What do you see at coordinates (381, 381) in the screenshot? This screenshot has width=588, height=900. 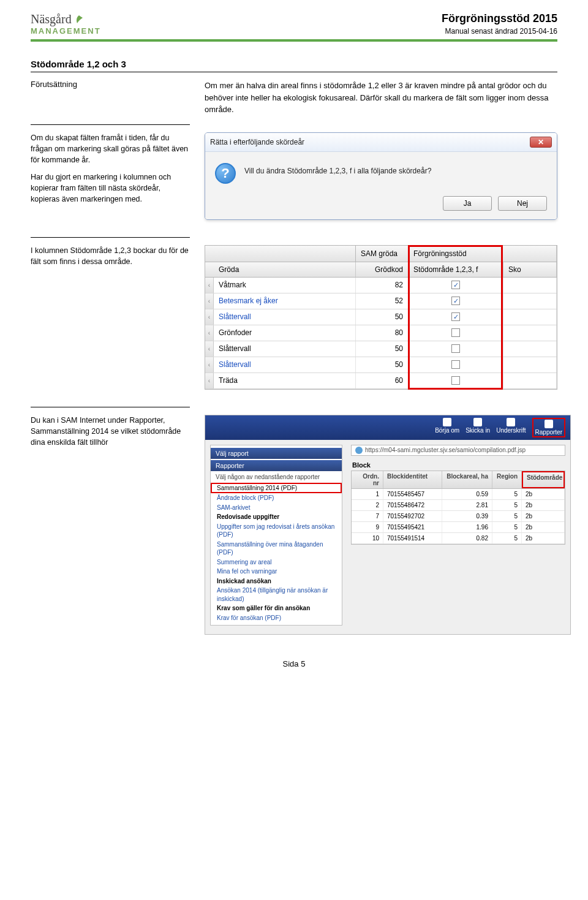 I see `table-row: ‹Träda60` at bounding box center [381, 381].